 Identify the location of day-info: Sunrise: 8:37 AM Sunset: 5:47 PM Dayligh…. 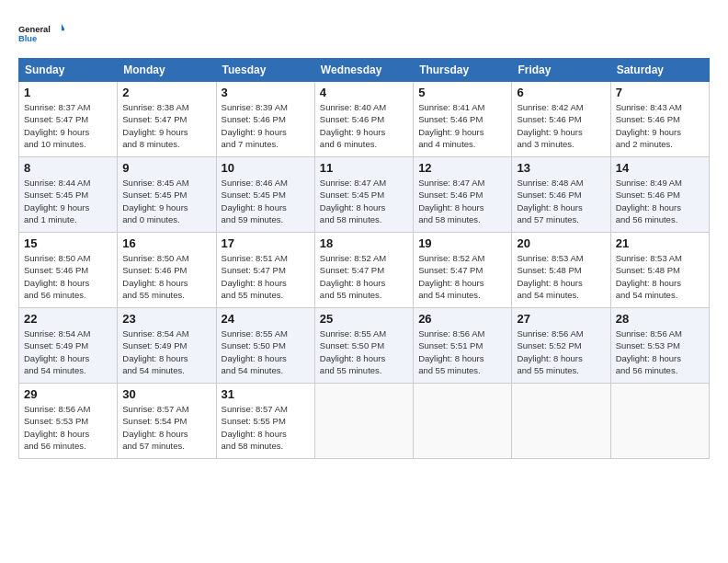
(68, 125).